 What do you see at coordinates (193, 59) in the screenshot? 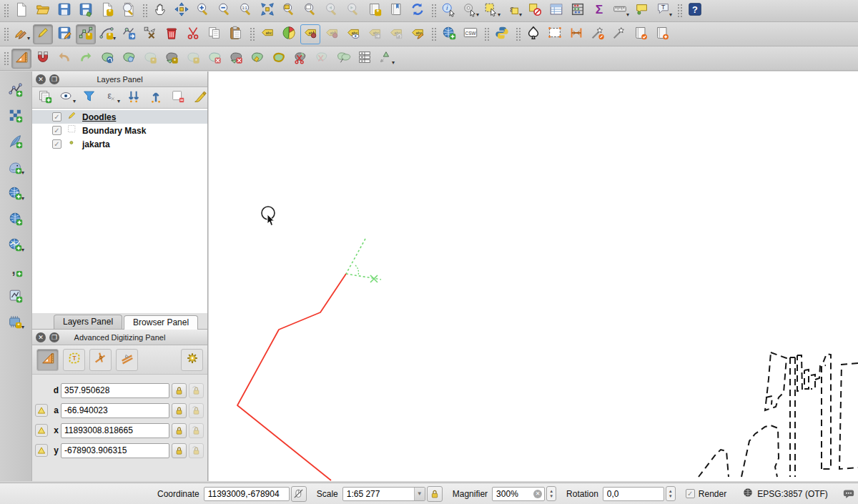
I see `fill-ring-button: *` at bounding box center [193, 59].